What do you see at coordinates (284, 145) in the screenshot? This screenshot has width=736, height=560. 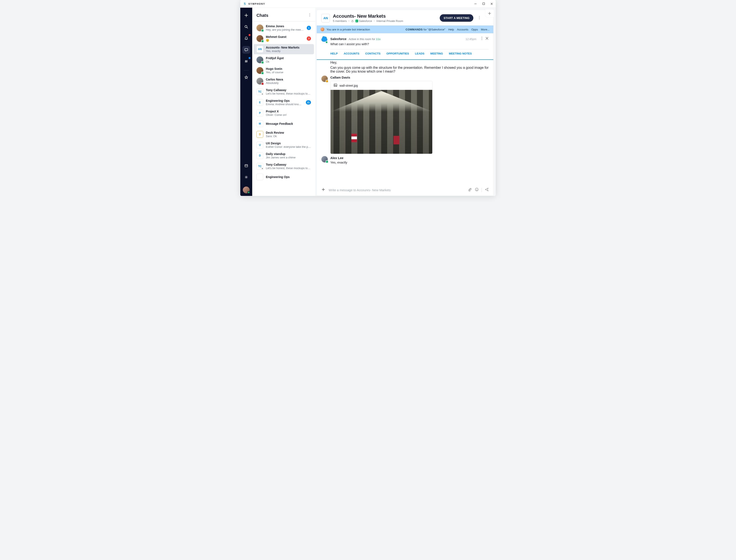 I see `chat-list-item: UUX DesignEsther Conor: everyone take th…` at bounding box center [284, 145].